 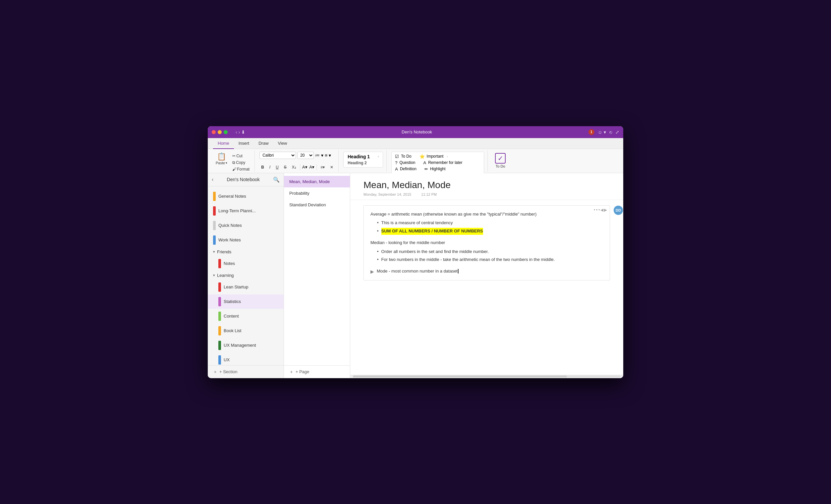 What do you see at coordinates (243, 132) in the screenshot?
I see `quick-access-icon: ⬇` at bounding box center [243, 132].